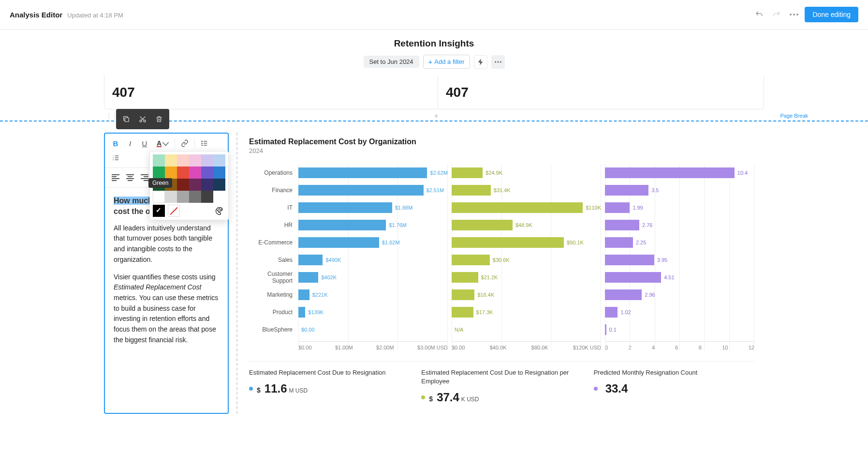  Describe the element at coordinates (501, 386) in the screenshot. I see `legend-item: Estimated Replacement Cost Due to Resign…` at that location.